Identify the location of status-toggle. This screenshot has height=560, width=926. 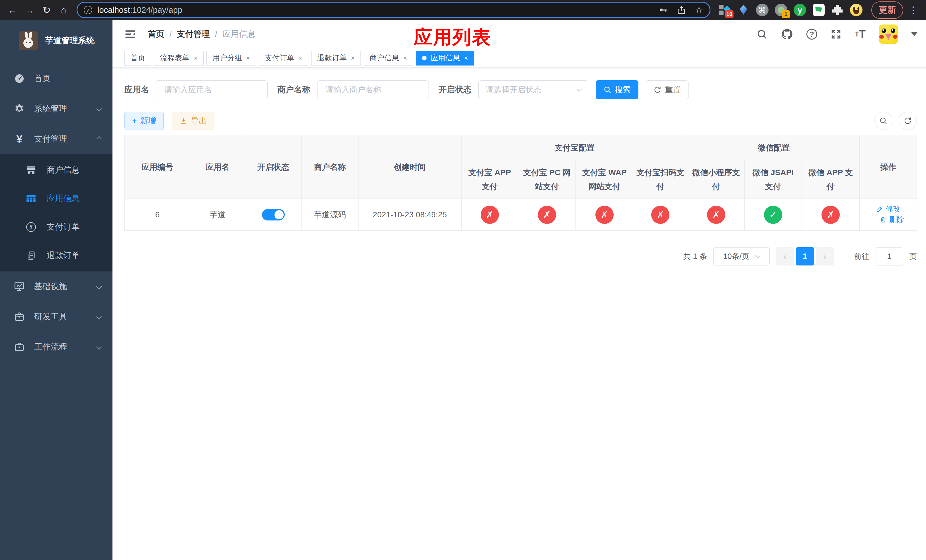
(274, 215).